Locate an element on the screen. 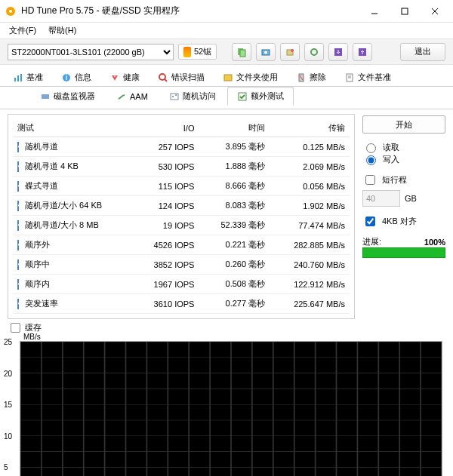  subtab-2: 随机访问 is located at coordinates (193, 97).